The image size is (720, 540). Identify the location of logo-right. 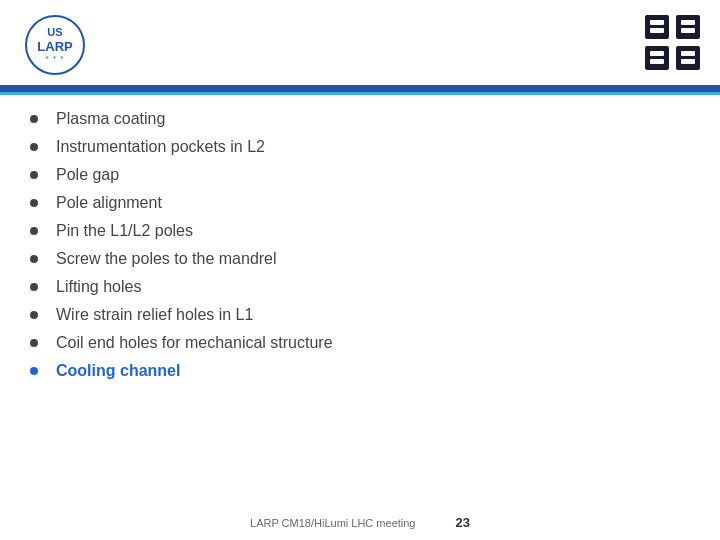
(672, 42).